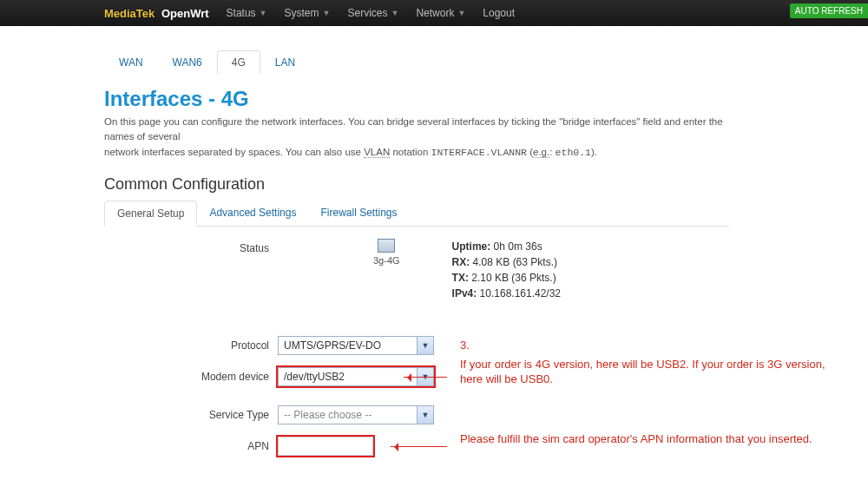 The image size is (868, 500). I want to click on nav-network: Network▼, so click(441, 13).